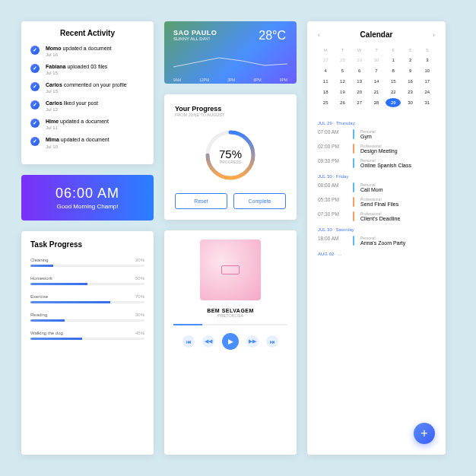 The image size is (476, 476). What do you see at coordinates (87, 106) in the screenshot?
I see `activity-item: Carlos liked your post Jul 12` at bounding box center [87, 106].